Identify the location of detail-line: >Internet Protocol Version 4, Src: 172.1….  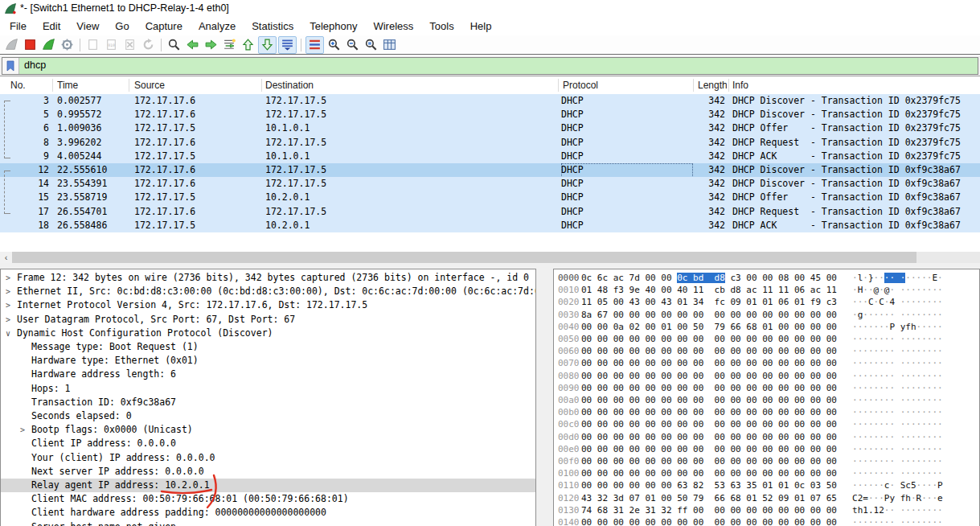
(269, 306).